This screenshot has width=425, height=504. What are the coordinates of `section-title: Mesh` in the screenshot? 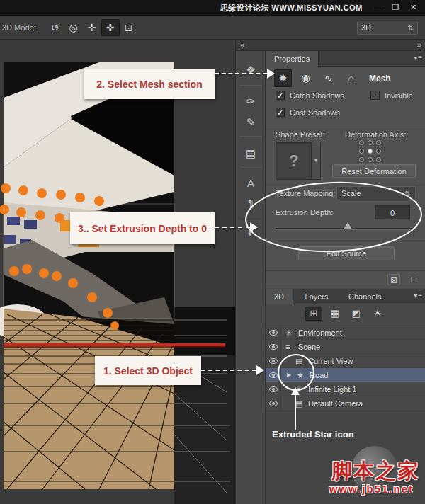 It's located at (380, 79).